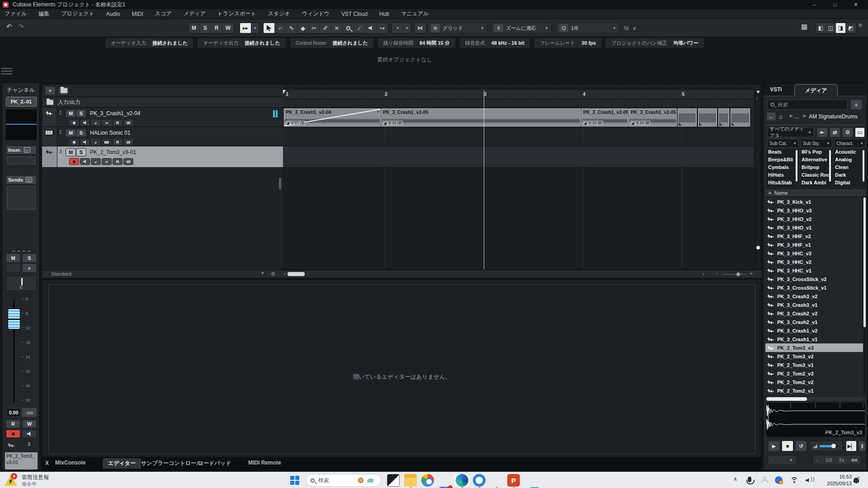  Describe the element at coordinates (821, 28) in the screenshot. I see `left-zone-toggle-icon: ◧` at that location.